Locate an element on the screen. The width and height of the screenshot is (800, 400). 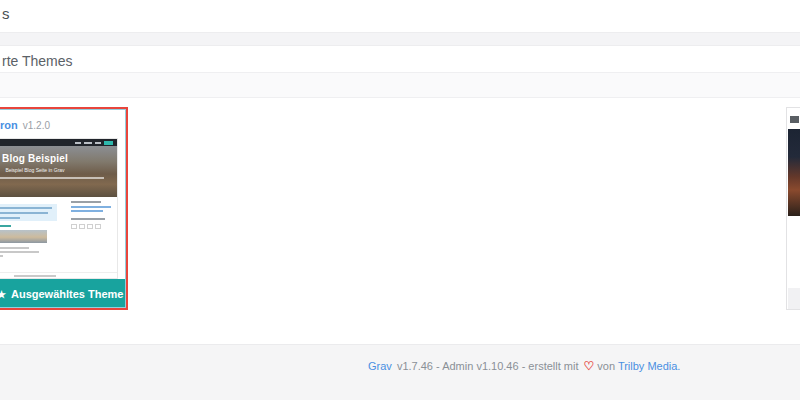
trilby-media-link: Trilby Media. is located at coordinates (650, 366).